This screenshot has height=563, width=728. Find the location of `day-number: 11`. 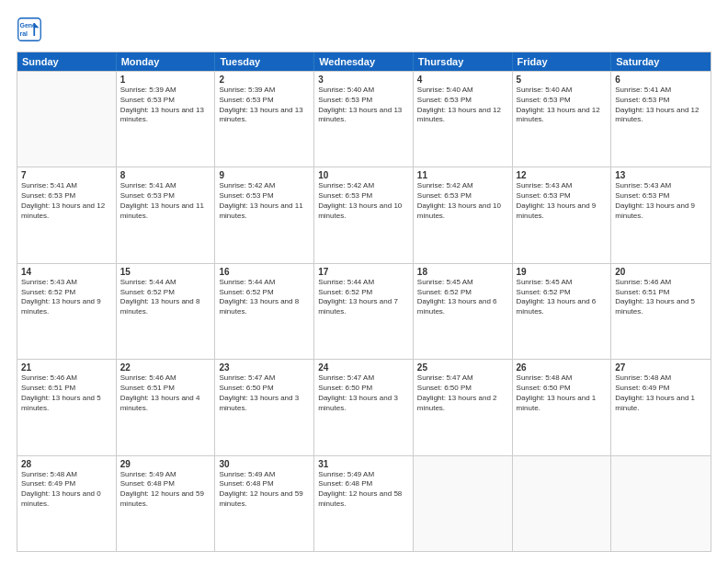

day-number: 11 is located at coordinates (463, 175).